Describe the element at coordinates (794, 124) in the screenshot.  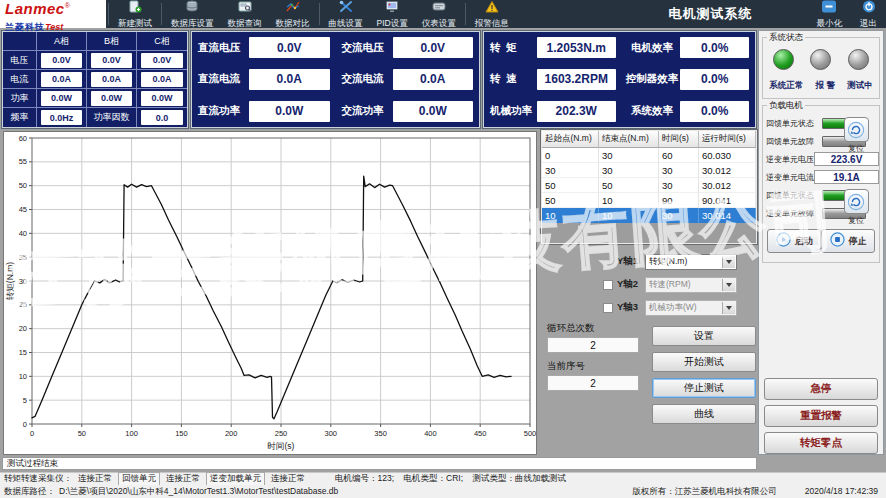
I see `feedback-status-label: 回馈单元状态` at that location.